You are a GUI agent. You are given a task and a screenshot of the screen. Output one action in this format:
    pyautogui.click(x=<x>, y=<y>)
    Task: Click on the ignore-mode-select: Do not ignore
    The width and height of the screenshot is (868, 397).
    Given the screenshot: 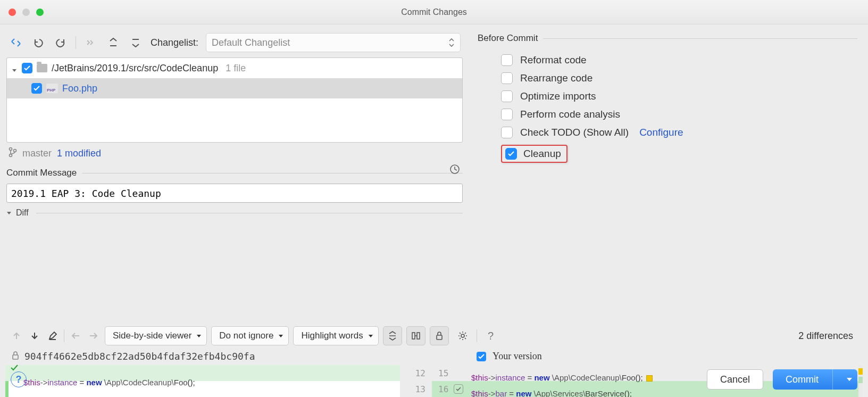 What is the action you would take?
    pyautogui.click(x=250, y=336)
    